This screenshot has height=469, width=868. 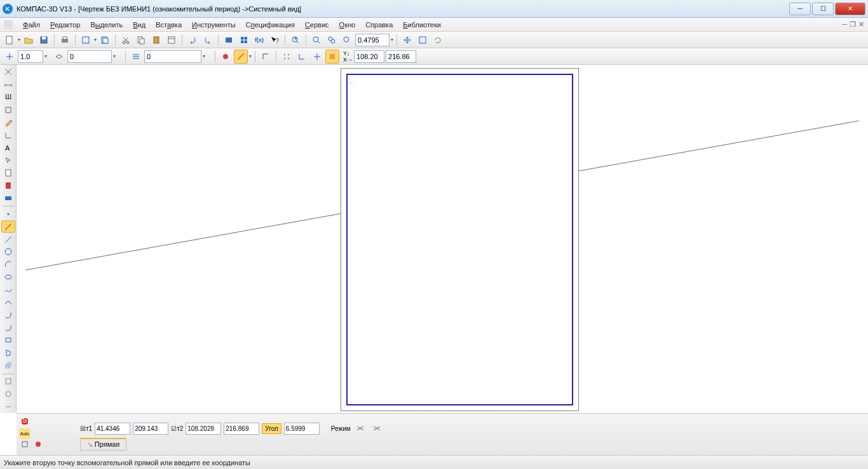 What do you see at coordinates (800, 9) in the screenshot?
I see `minimize-button: ─` at bounding box center [800, 9].